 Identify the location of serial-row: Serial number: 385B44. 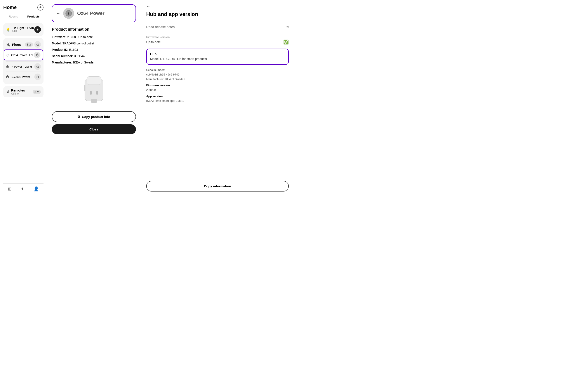
(94, 56).